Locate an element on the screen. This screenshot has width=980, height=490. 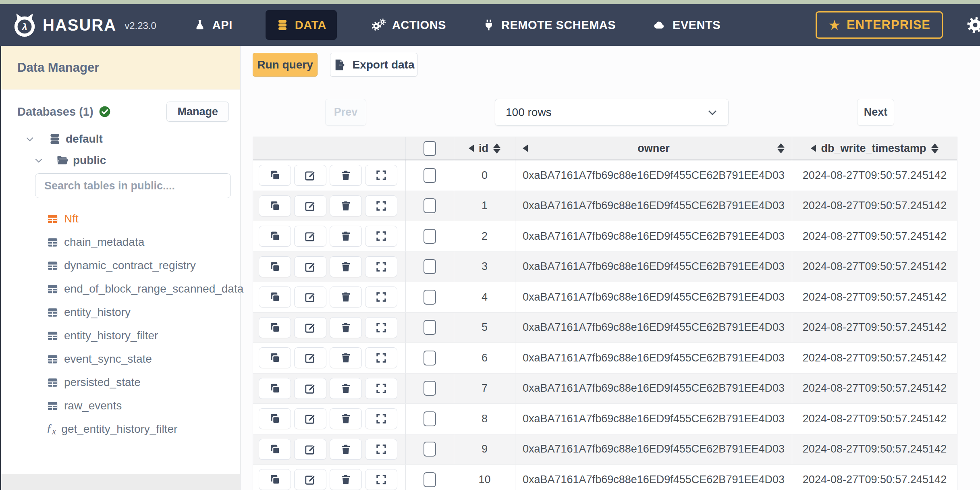
manage-button: Manage is located at coordinates (197, 112).